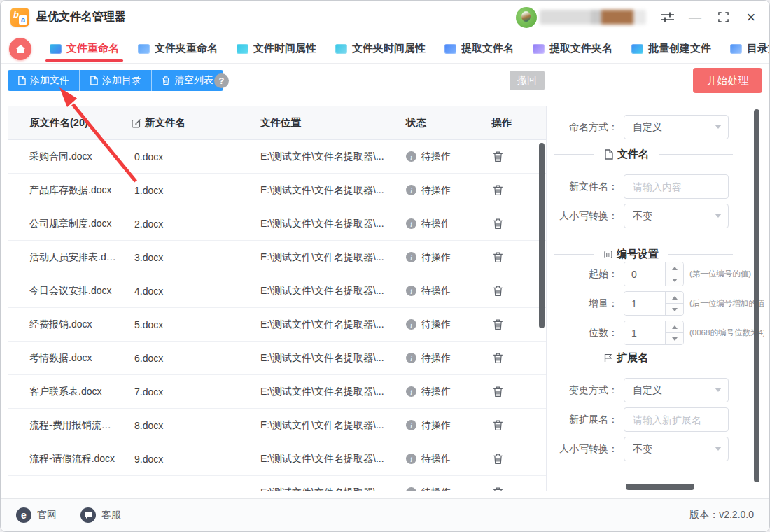  What do you see at coordinates (757, 295) in the screenshot?
I see `panel-scrollbar-thumb` at bounding box center [757, 295].